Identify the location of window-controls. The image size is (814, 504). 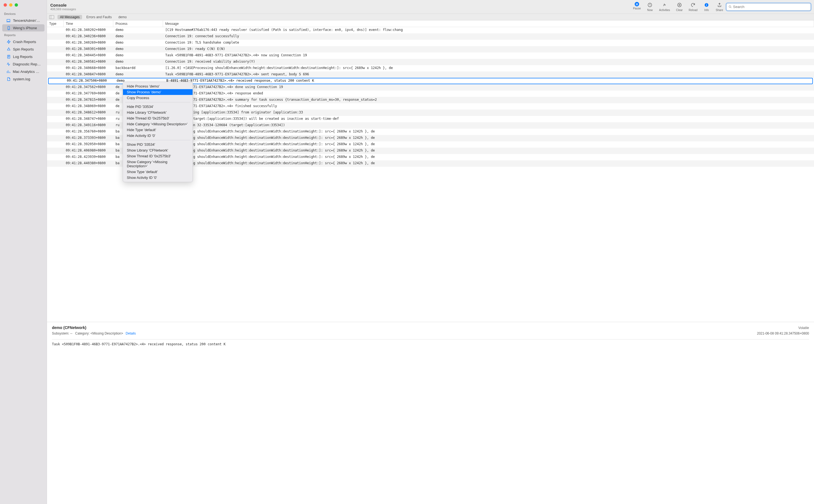
(23, 6).